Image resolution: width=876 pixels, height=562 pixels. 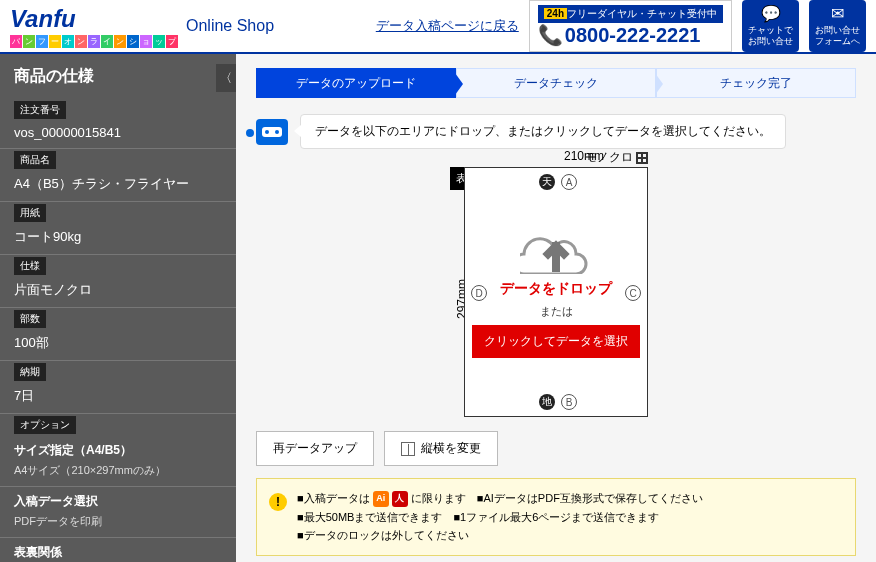 I want to click on spec-label: 注文番号, so click(x=40, y=110).